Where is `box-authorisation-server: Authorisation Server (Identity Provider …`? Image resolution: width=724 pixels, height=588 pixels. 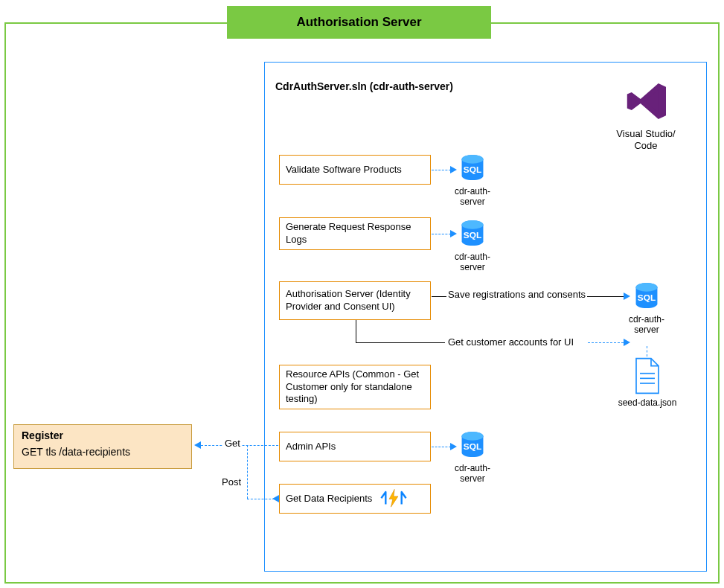 box-authorisation-server: Authorisation Server (Identity Provider … is located at coordinates (355, 301).